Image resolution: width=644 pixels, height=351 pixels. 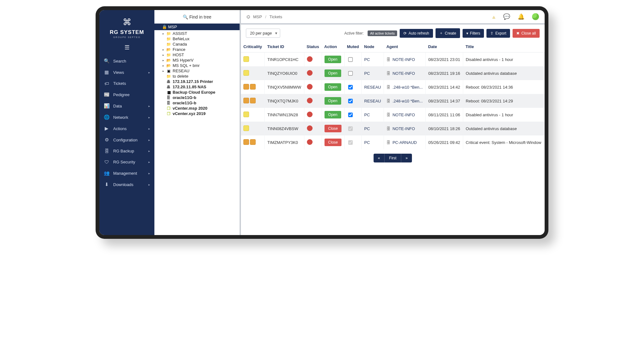 What do you see at coordinates (200, 60) in the screenshot?
I see `tree-item: ▸📂MS HyperV` at bounding box center [200, 60].